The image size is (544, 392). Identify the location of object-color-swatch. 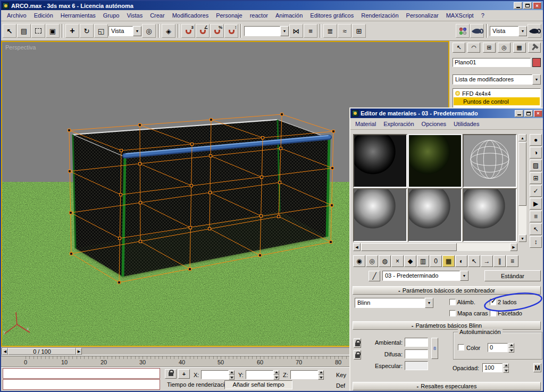
(537, 63).